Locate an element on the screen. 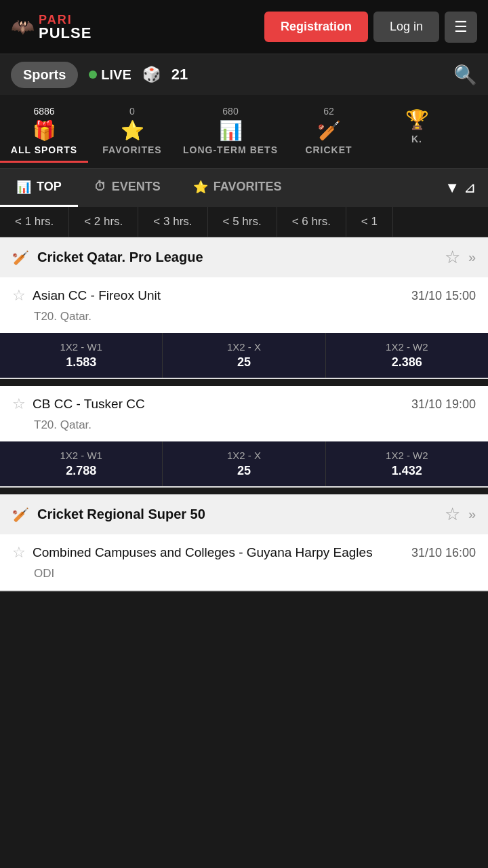 The image size is (488, 868). match-type: ODI is located at coordinates (244, 577).